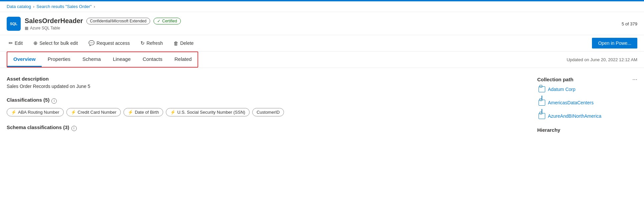  I want to click on updated-text: Updated on June 20, 2022 12:12 AM, so click(602, 60).